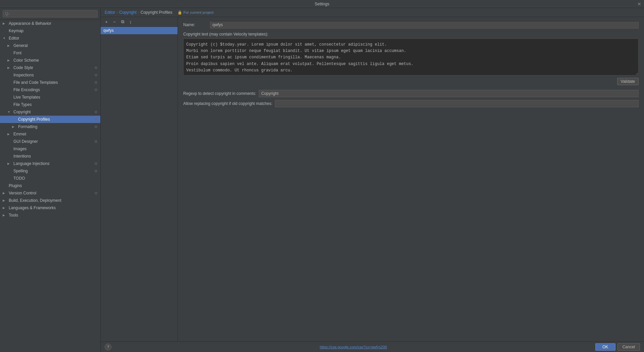 This screenshot has width=644, height=352. Describe the element at coordinates (457, 104) in the screenshot. I see `allow-input` at that location.